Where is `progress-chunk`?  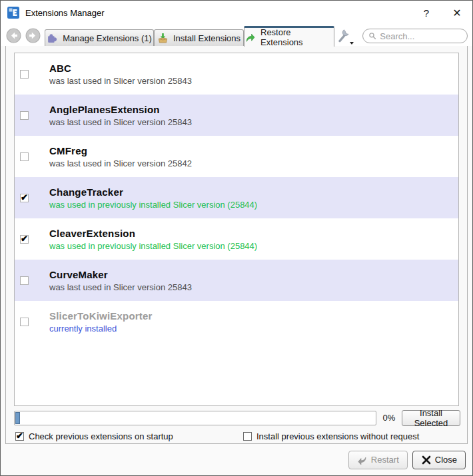
progress-chunk is located at coordinates (17, 418).